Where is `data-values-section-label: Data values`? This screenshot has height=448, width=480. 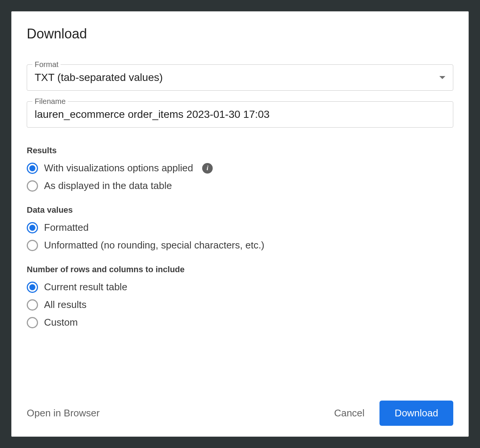
data-values-section-label: Data values is located at coordinates (240, 210).